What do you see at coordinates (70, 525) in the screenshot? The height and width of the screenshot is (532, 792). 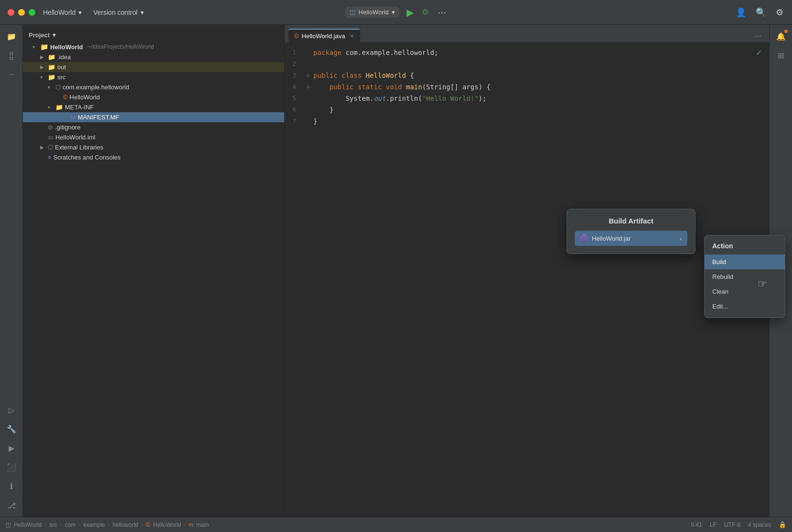 I see `bc-com: com` at bounding box center [70, 525].